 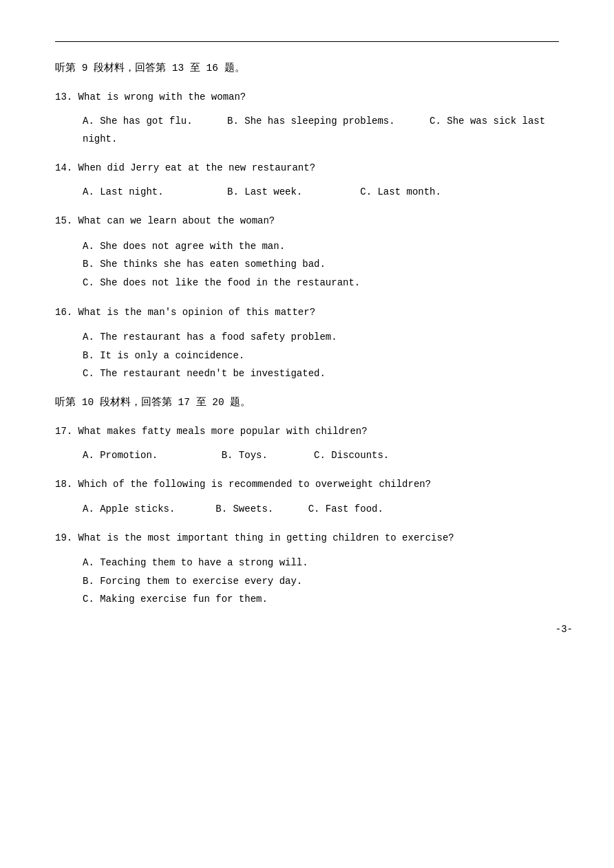 I want to click on q19-text: 19. What is the most important thing in …, so click(x=307, y=538).